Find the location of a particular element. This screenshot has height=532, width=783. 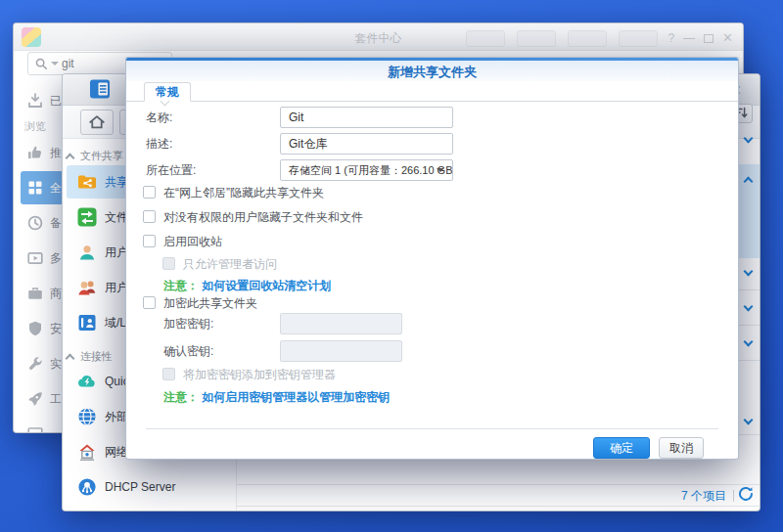

select-caret-icon is located at coordinates (440, 170).